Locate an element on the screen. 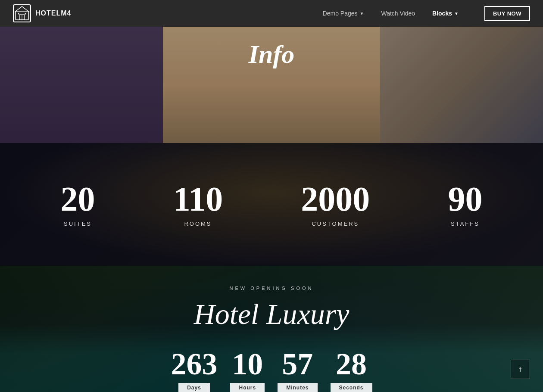 The width and height of the screenshot is (543, 392). stat-number-staffs: 90 is located at coordinates (465, 199).